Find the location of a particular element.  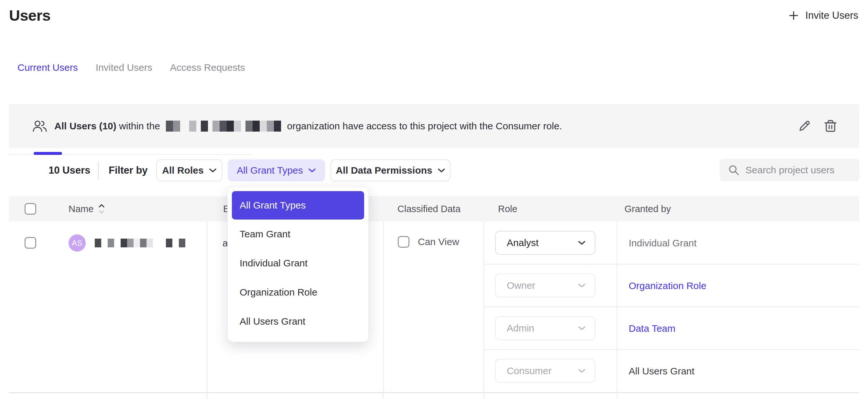

filter-all-grant-types-label: All Grant Types is located at coordinates (270, 171).